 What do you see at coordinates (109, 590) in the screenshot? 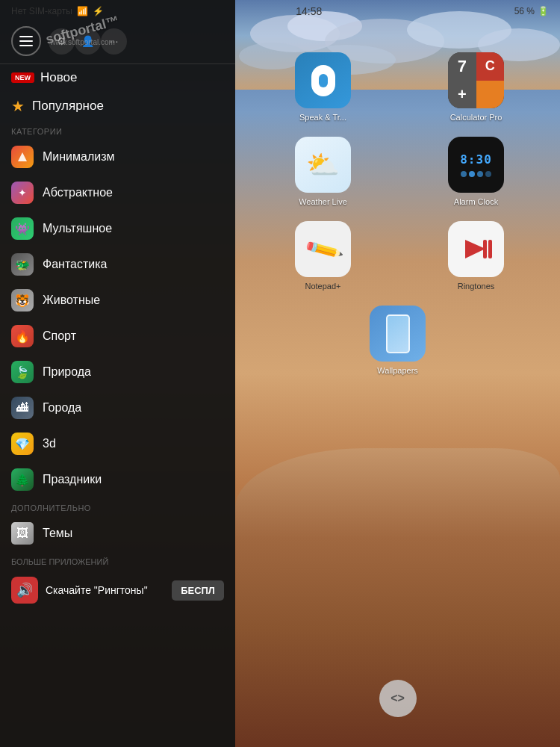
I see `download-ringtones-text: Скачайте "Рингтоны"` at bounding box center [109, 590].